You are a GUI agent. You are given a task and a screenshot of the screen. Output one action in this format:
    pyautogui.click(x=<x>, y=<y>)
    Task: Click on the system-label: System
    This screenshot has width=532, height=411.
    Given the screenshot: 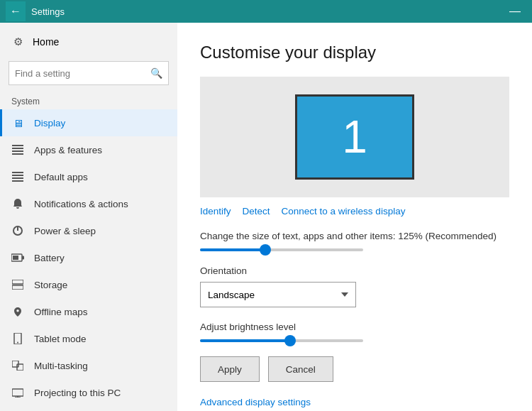 What is the action you would take?
    pyautogui.click(x=89, y=100)
    